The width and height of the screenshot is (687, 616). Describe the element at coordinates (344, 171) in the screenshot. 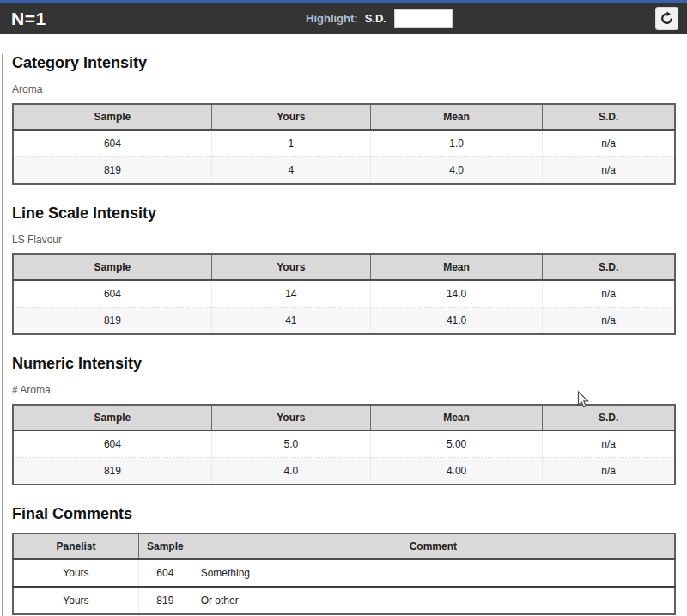

I see `table-row: 819 4 4.0 n/a` at that location.